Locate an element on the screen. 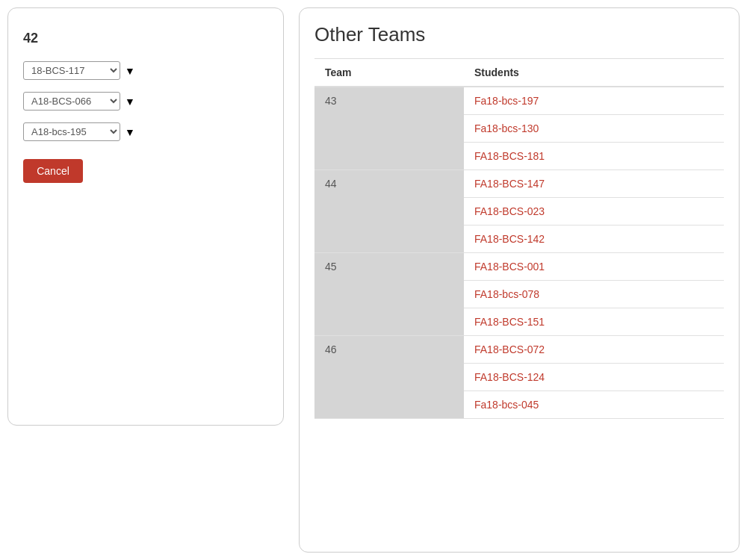  section-title: Other Teams is located at coordinates (519, 34).